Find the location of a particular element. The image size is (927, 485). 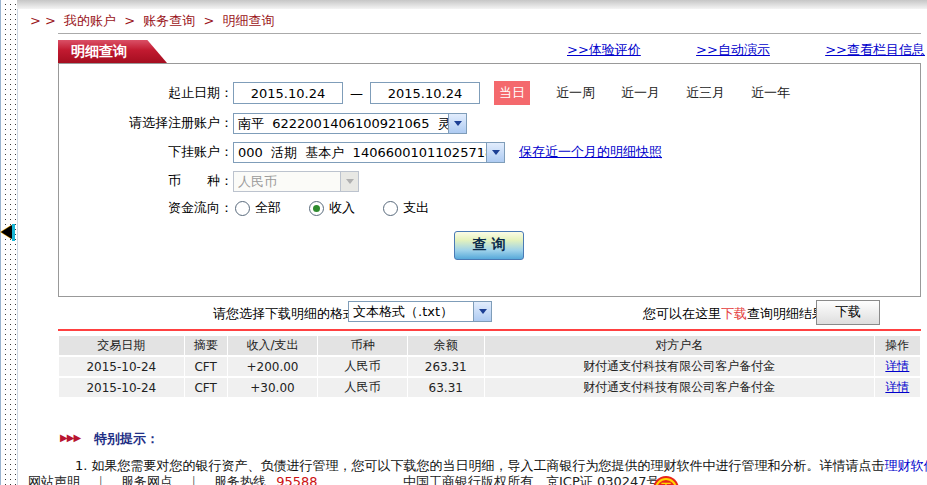

header-links: >>体验评价 >>自动演示 >>查看栏目信息 is located at coordinates (746, 50).